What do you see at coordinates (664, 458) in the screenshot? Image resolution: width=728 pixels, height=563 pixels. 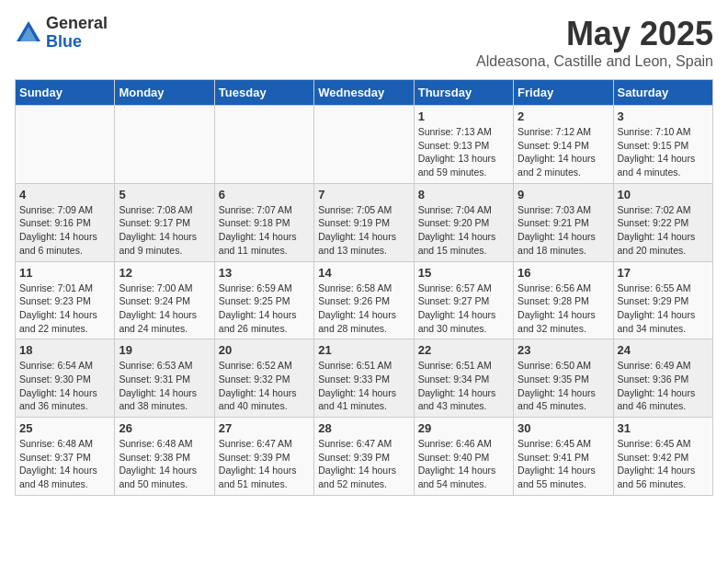 I see `day-info-text: Sunset: 9:42 PM` at bounding box center [664, 458].